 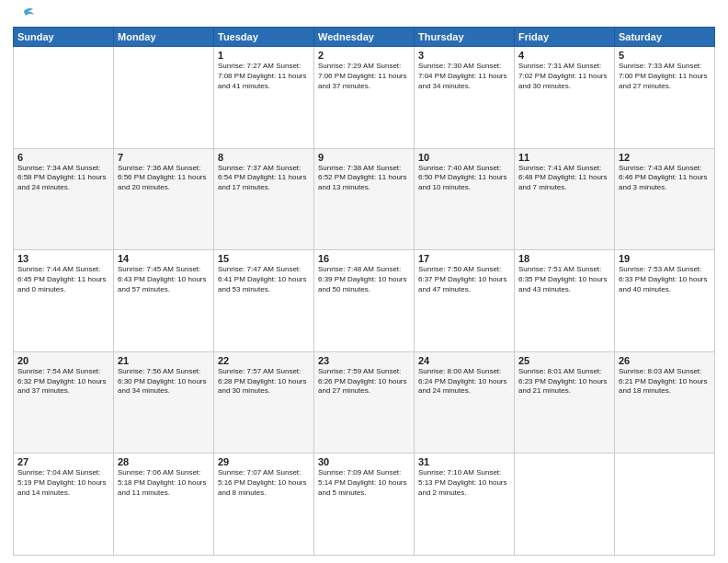 What do you see at coordinates (364, 462) in the screenshot?
I see `day-number: 30` at bounding box center [364, 462].